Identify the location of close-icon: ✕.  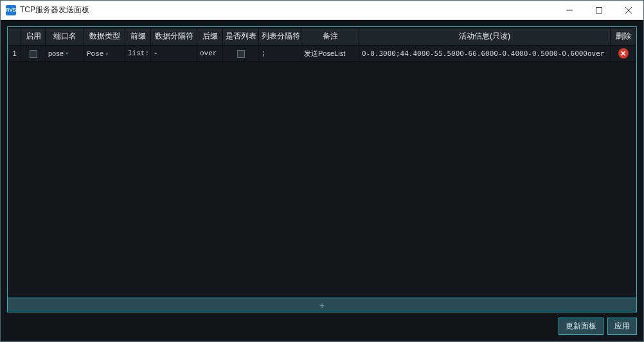
(623, 54).